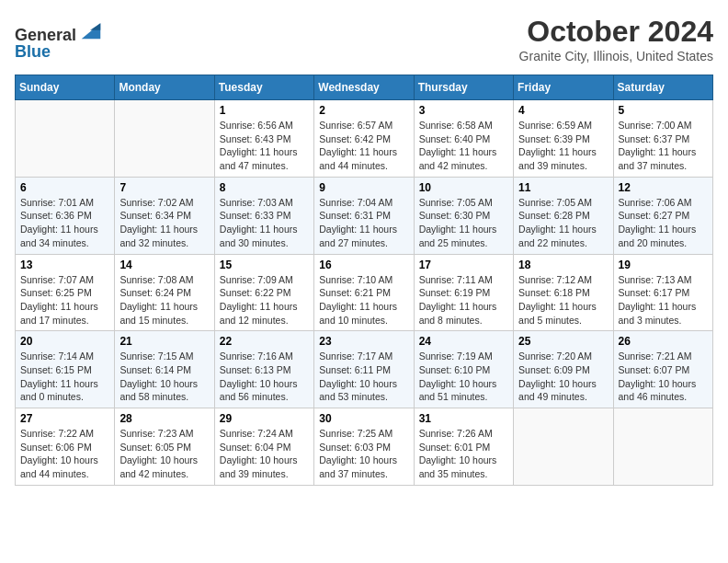 This screenshot has height=563, width=728. What do you see at coordinates (463, 145) in the screenshot?
I see `day-info: Sunrise: 6:58 AMSunset: 6:40 PMDaylight:…` at bounding box center [463, 145].